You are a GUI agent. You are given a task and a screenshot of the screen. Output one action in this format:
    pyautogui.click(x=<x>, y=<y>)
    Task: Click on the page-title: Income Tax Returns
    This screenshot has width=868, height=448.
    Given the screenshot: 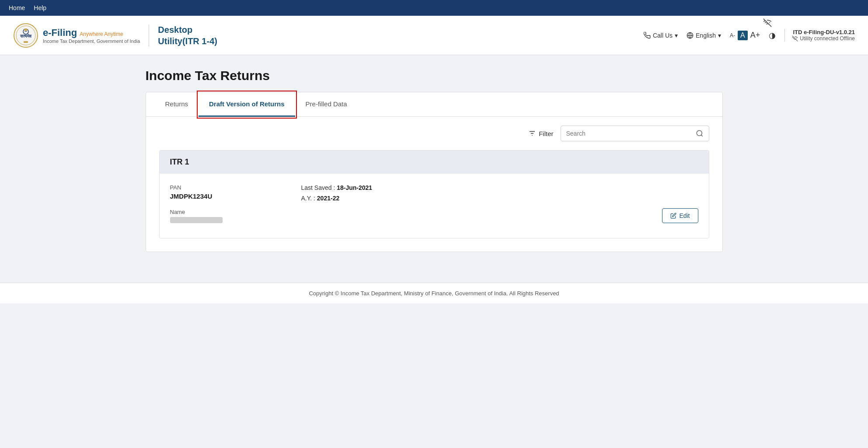 What is the action you would take?
    pyautogui.click(x=434, y=76)
    